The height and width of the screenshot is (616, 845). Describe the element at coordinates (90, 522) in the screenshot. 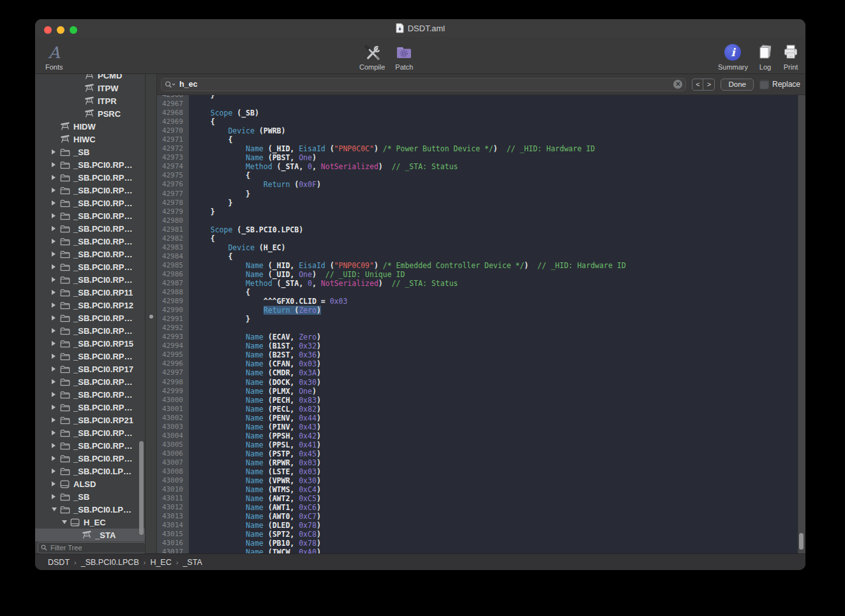

I see `sidebar-item-h-ec: H_EC` at that location.